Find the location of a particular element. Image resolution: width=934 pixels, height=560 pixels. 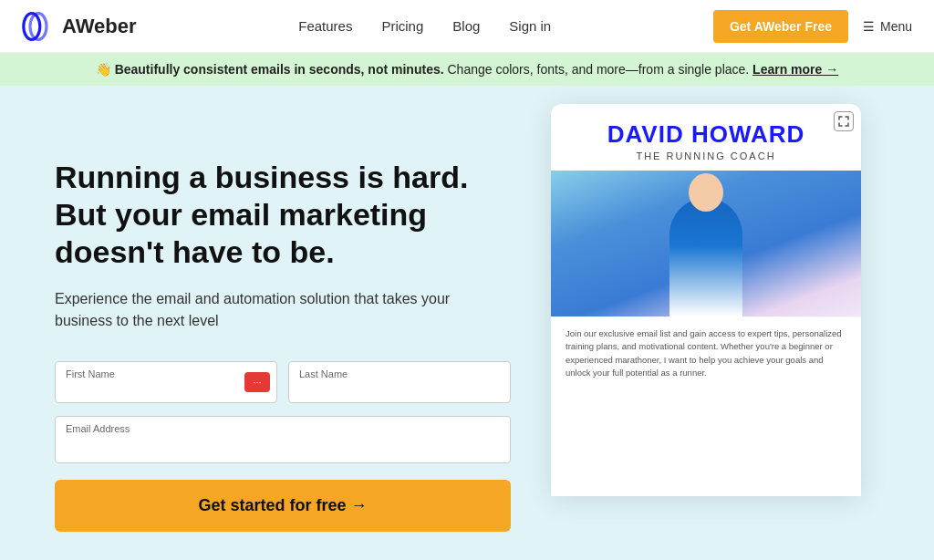

announcement-bold: Beautifully consistent emails in seconds… is located at coordinates (279, 69).